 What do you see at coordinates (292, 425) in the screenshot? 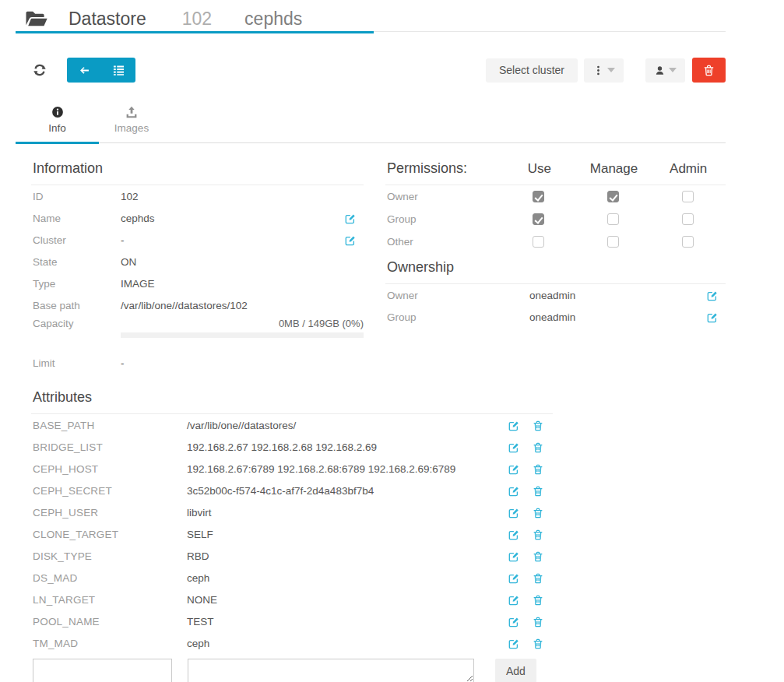
I see `attribute-row-base-path: BASE_PATH /var/lib/one//datastores/` at bounding box center [292, 425].